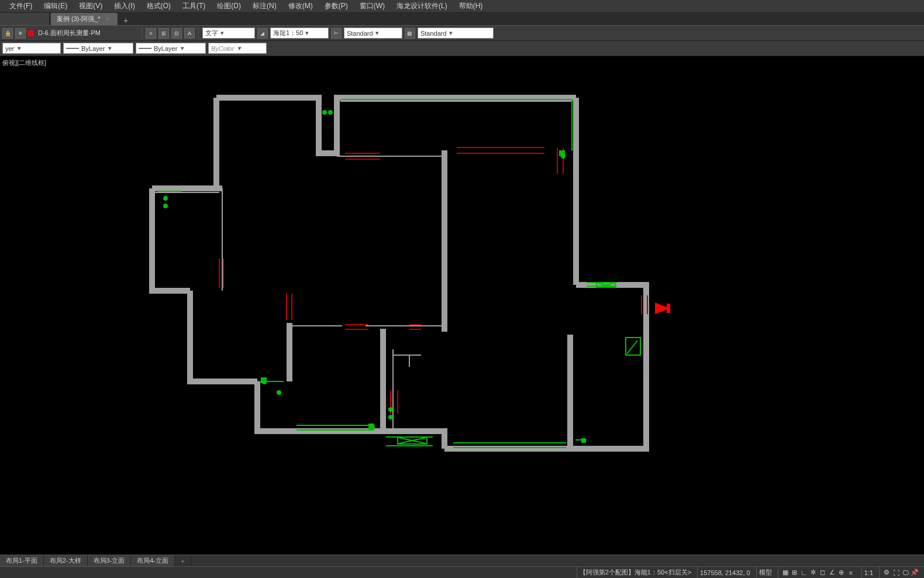 Image resolution: width=924 pixels, height=578 pixels. I want to click on style-icon-3: ⊟, so click(177, 33).